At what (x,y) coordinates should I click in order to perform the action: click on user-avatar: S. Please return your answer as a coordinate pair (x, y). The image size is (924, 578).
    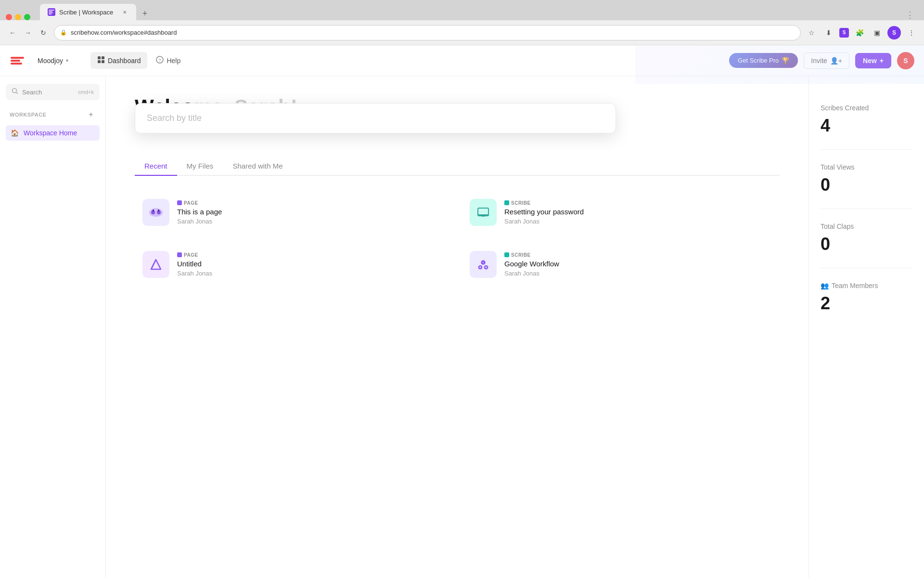
    Looking at the image, I should click on (906, 61).